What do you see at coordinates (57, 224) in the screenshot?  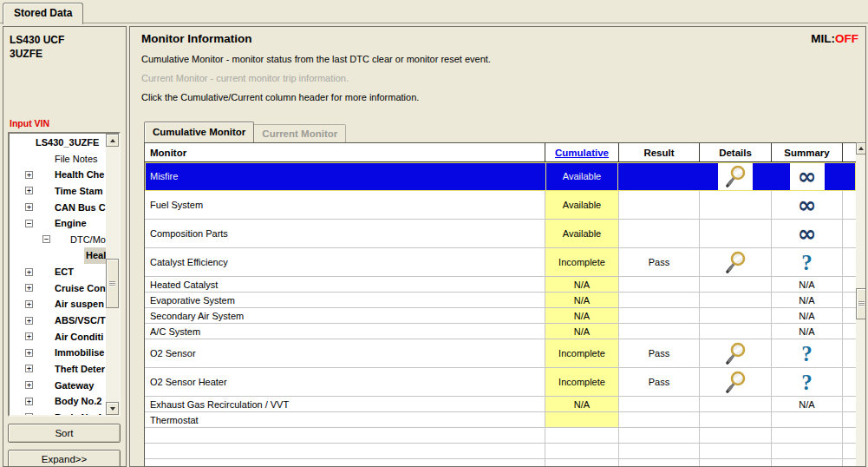 I see `tree-item: −Engine` at bounding box center [57, 224].